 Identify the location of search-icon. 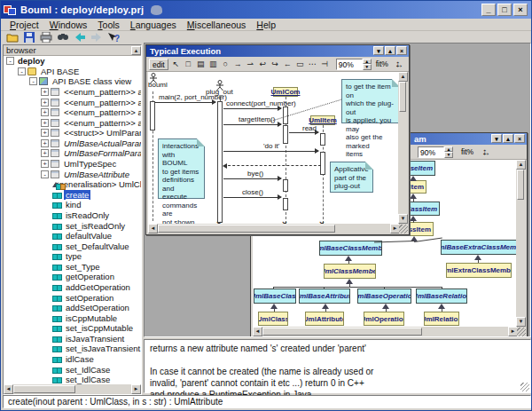
(63, 37).